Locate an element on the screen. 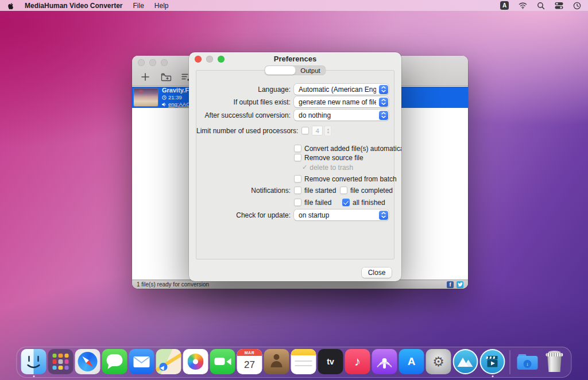 This screenshot has height=380, width=588. download-arrow-icon: ↓ is located at coordinates (528, 364).